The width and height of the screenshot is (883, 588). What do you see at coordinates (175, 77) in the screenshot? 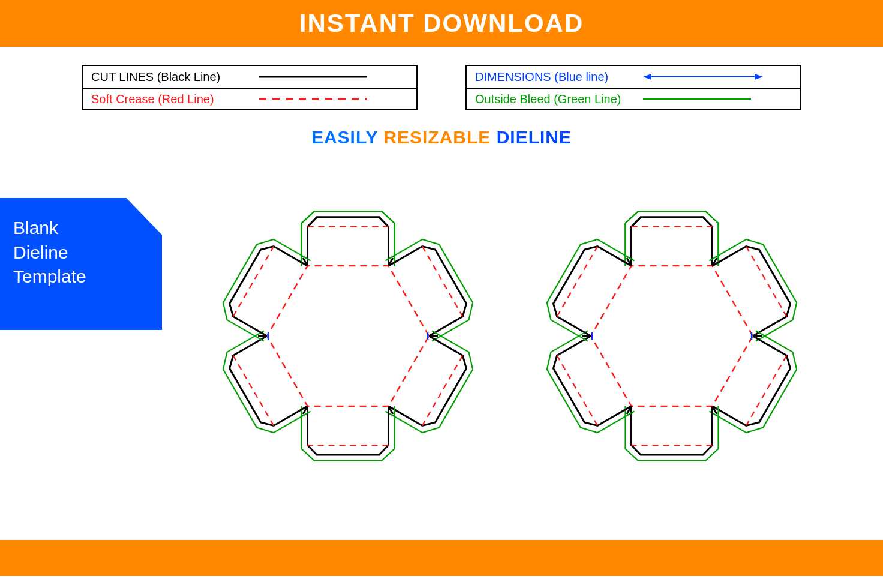
I see `legend-label: CUT LINES (Black Line)` at bounding box center [175, 77].